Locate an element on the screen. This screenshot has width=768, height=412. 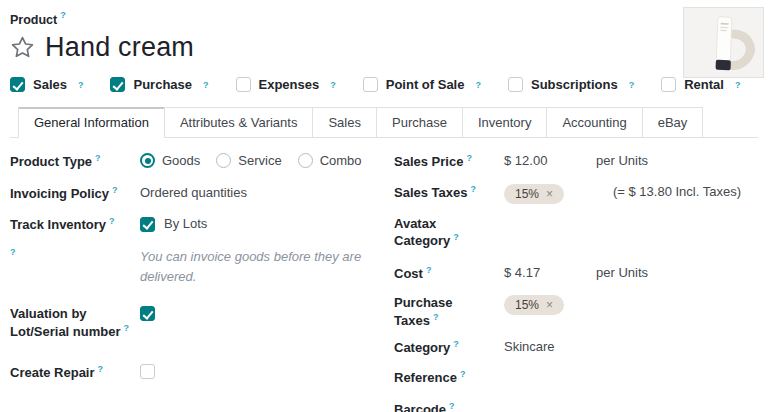
checkbox-point-of-sale is located at coordinates (370, 84).